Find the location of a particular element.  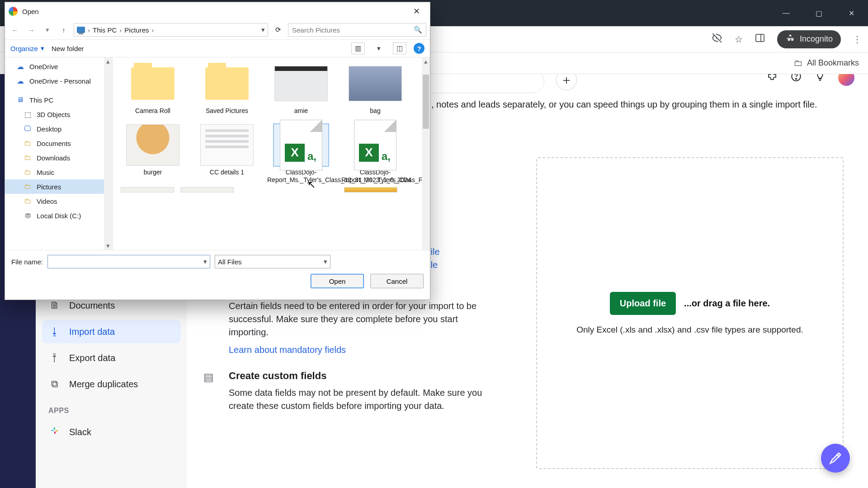

document-icon: 🗎 is located at coordinates (55, 305).